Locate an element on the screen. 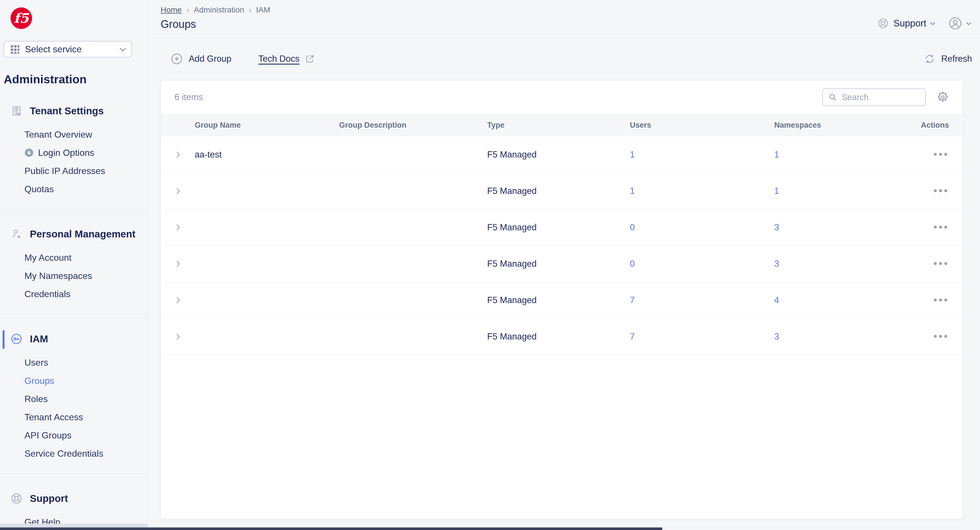  section-iam: IAM Users Groups Roles Tenant Access API… is located at coordinates (74, 398).